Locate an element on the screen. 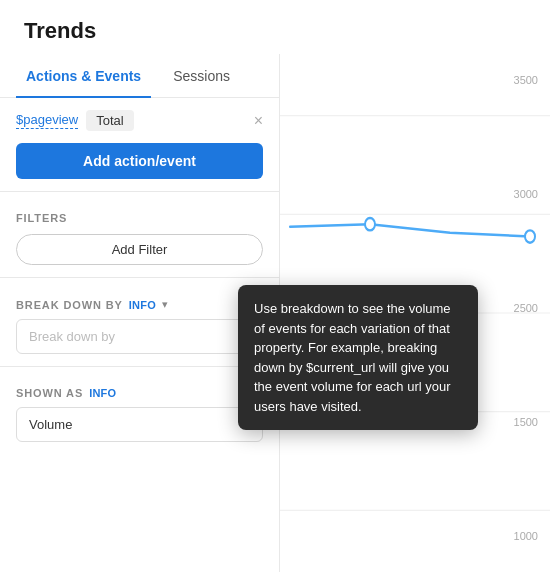  breakdown-arrow: ▾ is located at coordinates (165, 304).